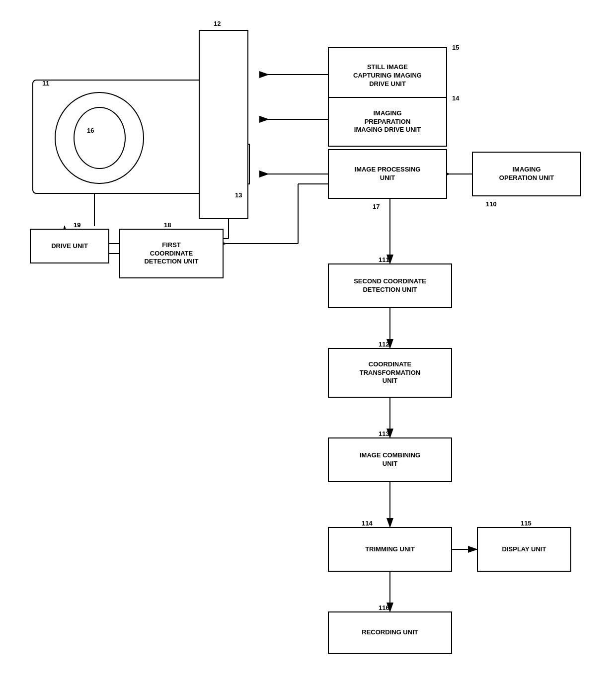 Image resolution: width=616 pixels, height=695 pixels. Describe the element at coordinates (90, 130) in the screenshot. I see `ref-16: 16` at that location.